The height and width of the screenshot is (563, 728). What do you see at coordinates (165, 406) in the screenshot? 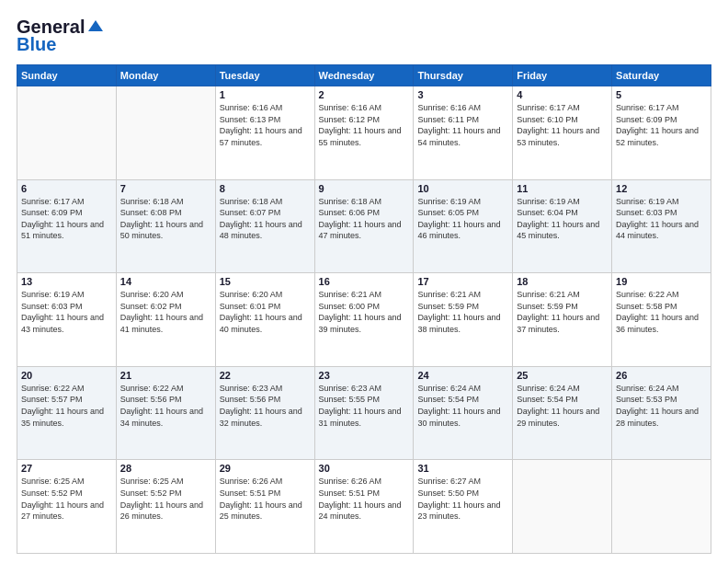
I see `day-info: Sunrise: 6:22 AMSunset: 5:56 PMDaylight:…` at bounding box center [165, 406].